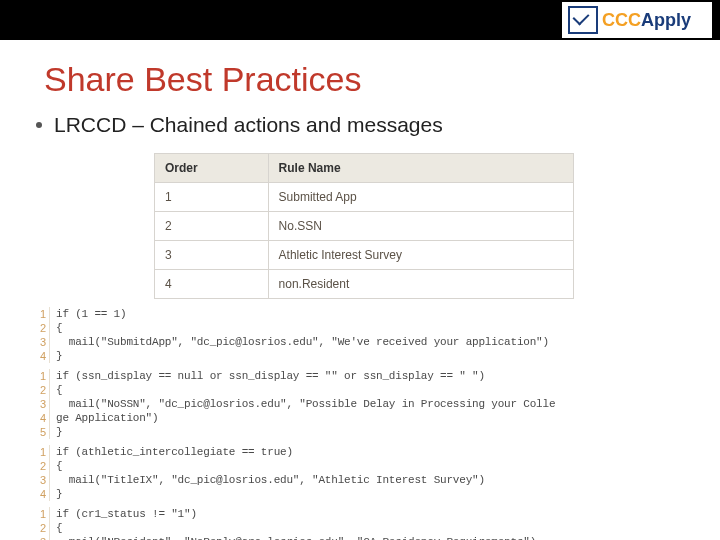 This screenshot has height=540, width=720. I want to click on col-order: Order, so click(212, 168).